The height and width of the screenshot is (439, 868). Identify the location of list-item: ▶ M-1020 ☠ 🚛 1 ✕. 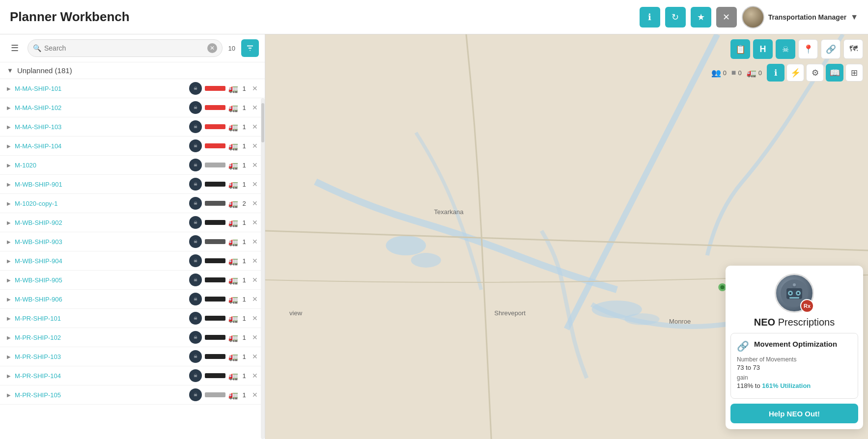
(133, 165).